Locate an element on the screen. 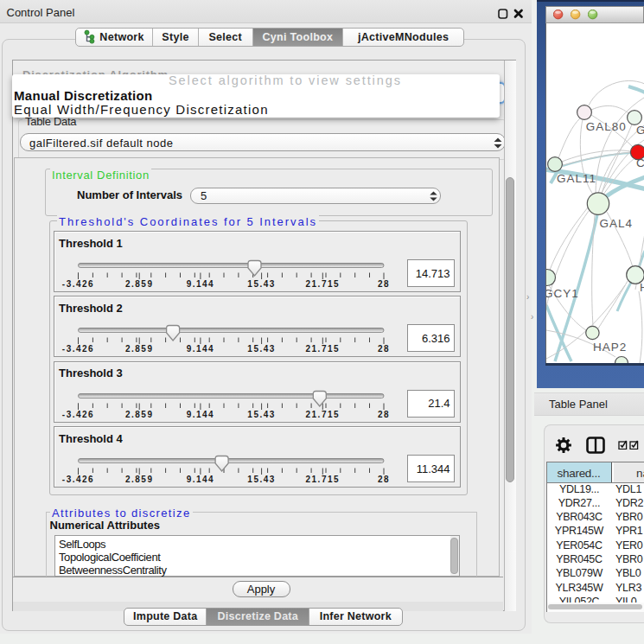 The image size is (644, 644). svg-text: C is located at coordinates (640, 163).